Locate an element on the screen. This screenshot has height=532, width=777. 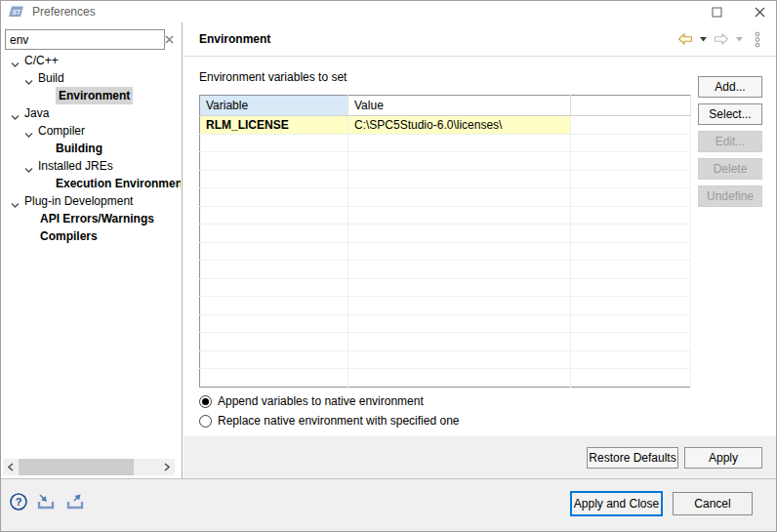
environment-mode-radios: Append variables to native environmentRe… is located at coordinates (329, 411).